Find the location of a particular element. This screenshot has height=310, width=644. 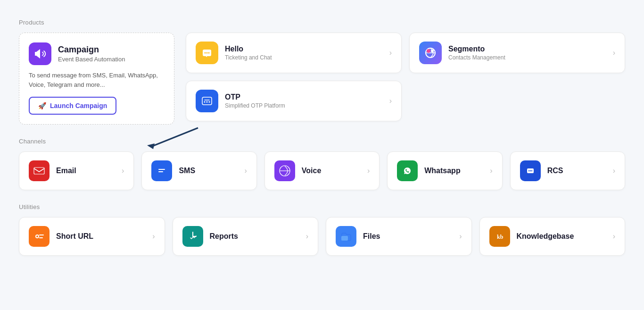

reports-name: Reports is located at coordinates (255, 236).